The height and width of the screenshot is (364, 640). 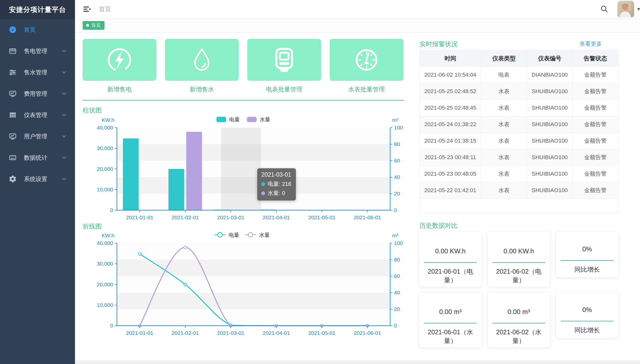 I want to click on statistics-icon, so click(x=13, y=158).